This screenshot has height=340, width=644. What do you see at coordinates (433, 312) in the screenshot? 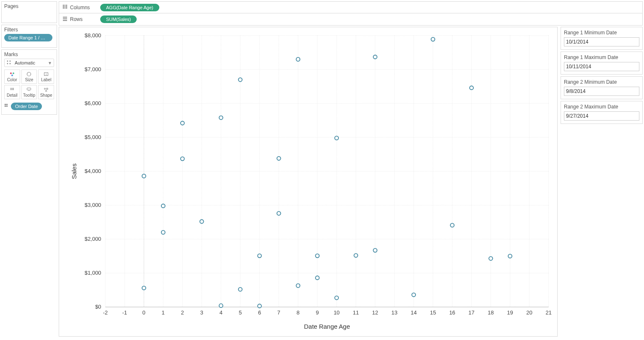
I see `svg-text: 15` at bounding box center [433, 312].